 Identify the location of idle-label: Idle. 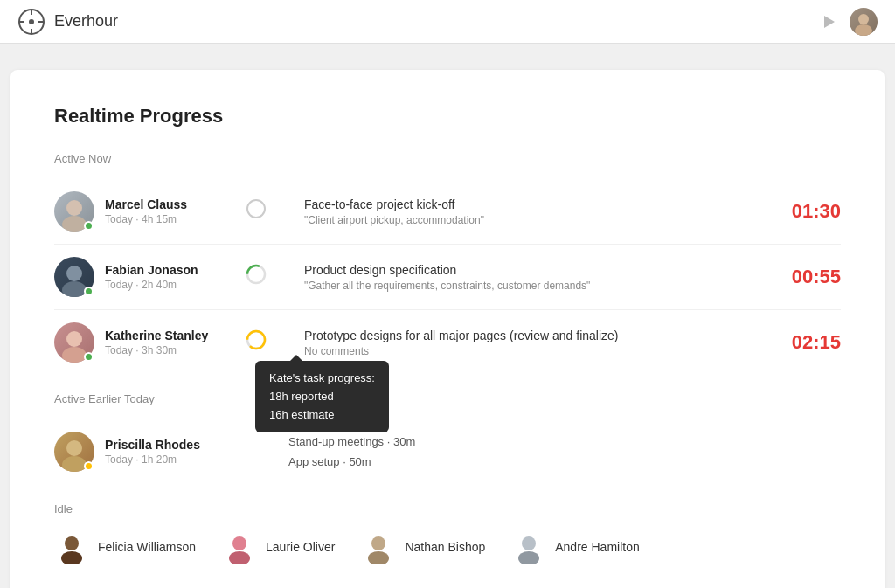
(448, 508).